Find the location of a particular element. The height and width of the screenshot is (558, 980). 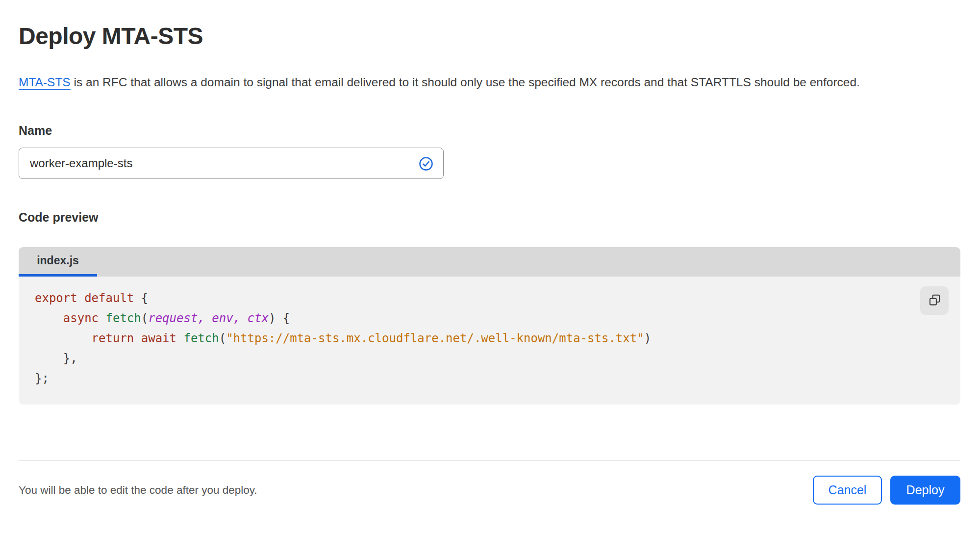

name-input-wrapper is located at coordinates (231, 163).